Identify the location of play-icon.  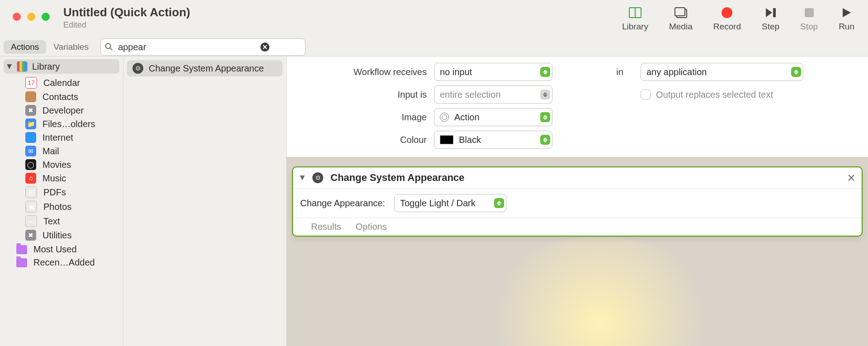
(847, 13).